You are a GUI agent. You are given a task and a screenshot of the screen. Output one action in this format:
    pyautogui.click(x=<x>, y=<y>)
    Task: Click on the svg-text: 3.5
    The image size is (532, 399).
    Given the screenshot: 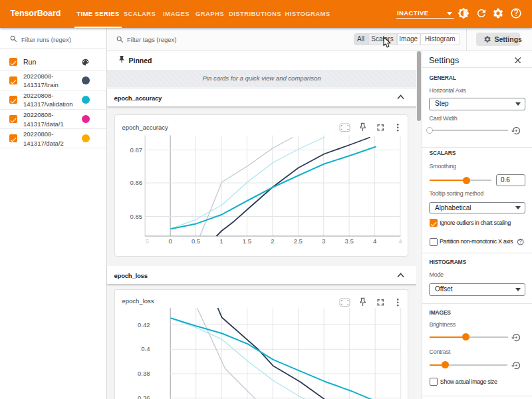 What is the action you would take?
    pyautogui.click(x=348, y=241)
    